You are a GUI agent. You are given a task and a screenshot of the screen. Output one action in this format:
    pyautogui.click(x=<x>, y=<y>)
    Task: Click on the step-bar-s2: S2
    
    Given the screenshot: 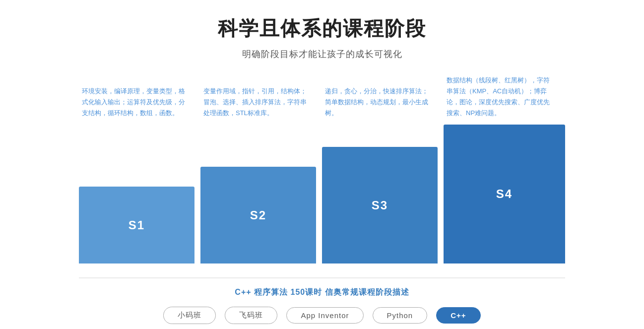 What is the action you would take?
    pyautogui.click(x=258, y=215)
    